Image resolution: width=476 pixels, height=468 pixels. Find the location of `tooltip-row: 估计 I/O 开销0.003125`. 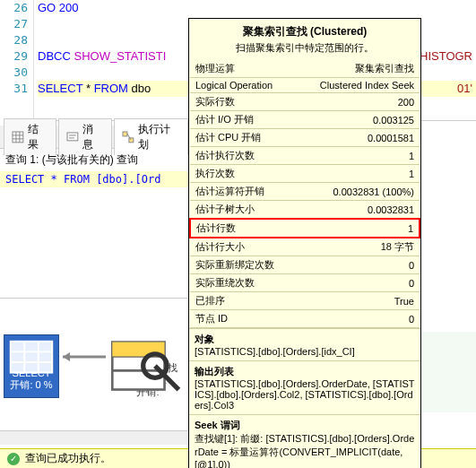

tooltip-row: 估计 I/O 开销0.003125 is located at coordinates (305, 120).